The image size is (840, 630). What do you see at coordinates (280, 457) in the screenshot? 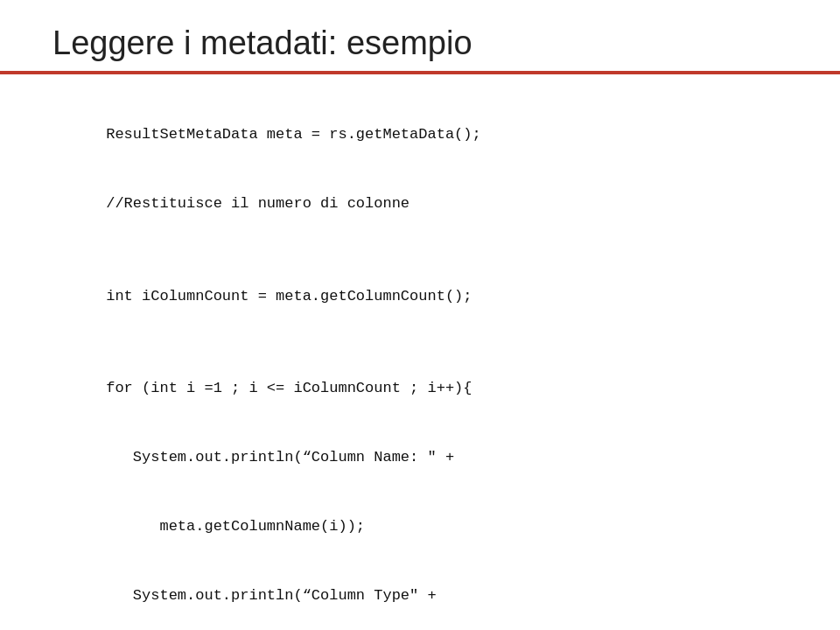
I see `code-line-5: System.out.println(“Column Name: " +` at bounding box center [280, 457].